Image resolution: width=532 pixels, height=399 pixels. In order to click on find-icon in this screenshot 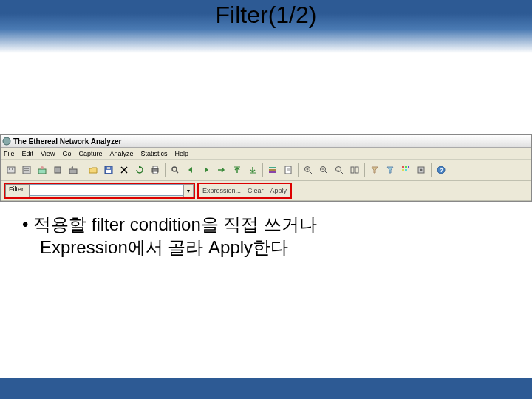, I will do `click(175, 170)`.